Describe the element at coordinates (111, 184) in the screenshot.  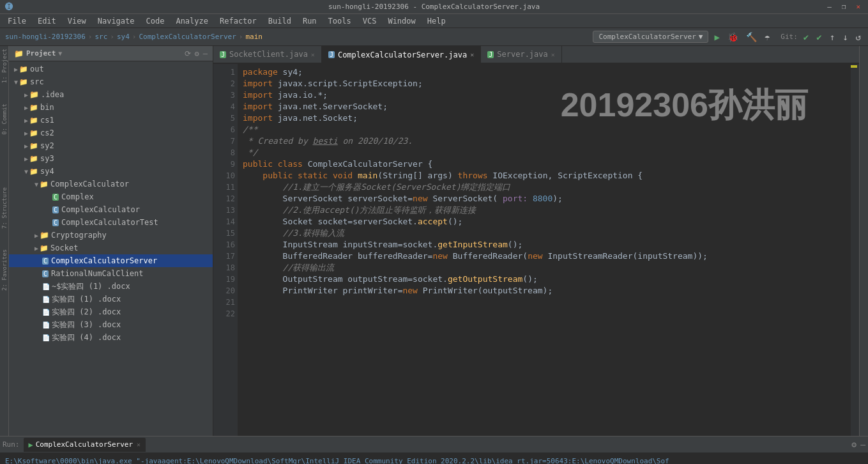
I see `tree-row: ▼📁ComplexCalculator` at that location.